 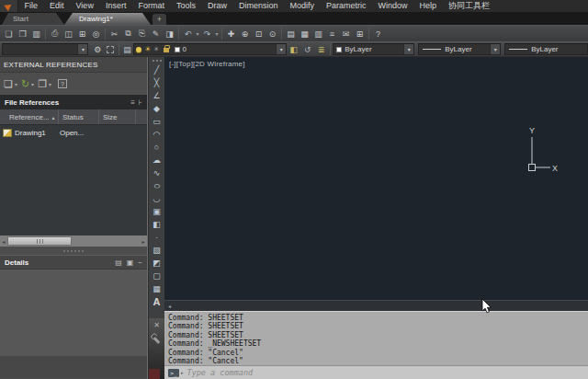 What do you see at coordinates (33, 18) in the screenshot?
I see `tab-start: Start` at bounding box center [33, 18].